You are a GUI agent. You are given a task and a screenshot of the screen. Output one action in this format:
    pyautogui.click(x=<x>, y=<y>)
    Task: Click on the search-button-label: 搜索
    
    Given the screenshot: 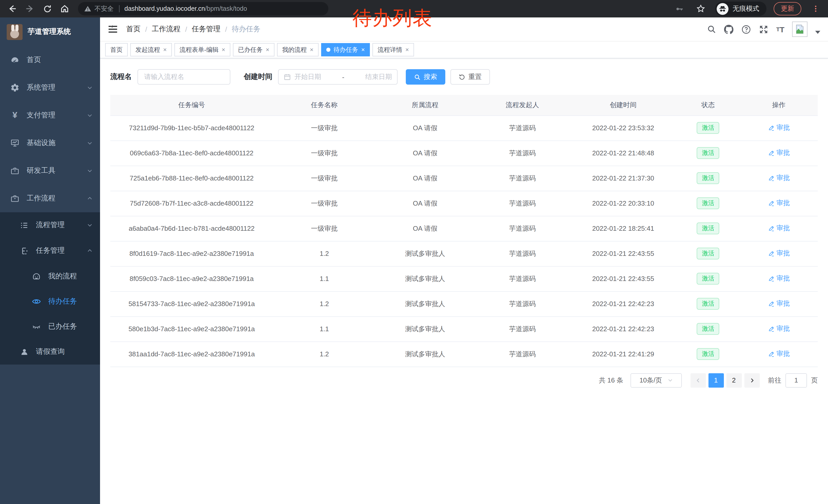 What is the action you would take?
    pyautogui.click(x=430, y=77)
    